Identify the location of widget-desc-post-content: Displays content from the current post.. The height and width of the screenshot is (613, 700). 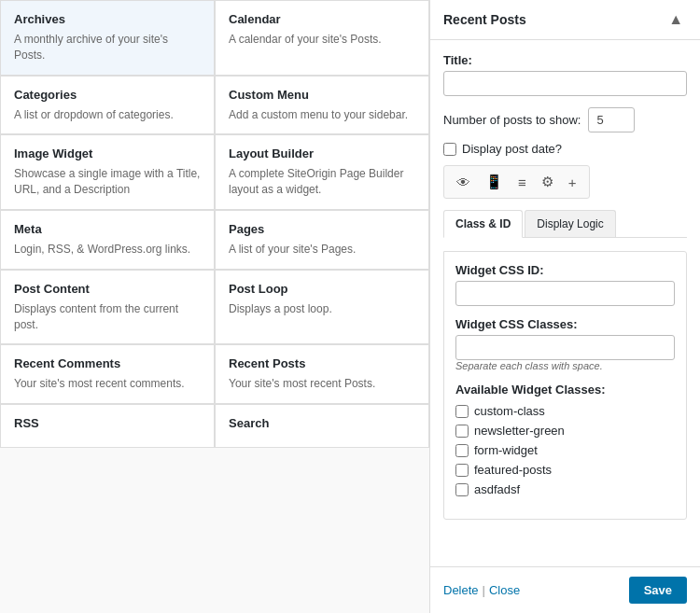
(107, 317).